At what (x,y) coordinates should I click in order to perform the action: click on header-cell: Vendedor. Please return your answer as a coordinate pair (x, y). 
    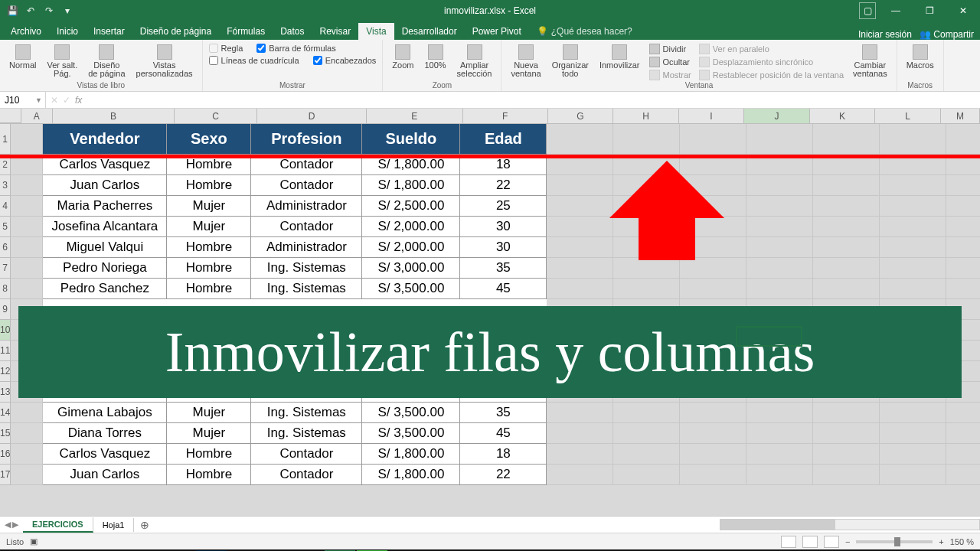
    Looking at the image, I should click on (105, 139).